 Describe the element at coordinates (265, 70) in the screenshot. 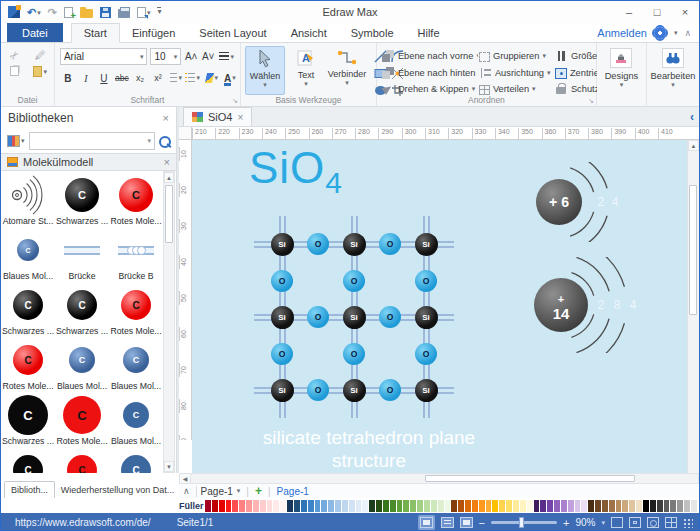

I see `tool-wählen: Wählen▾` at that location.